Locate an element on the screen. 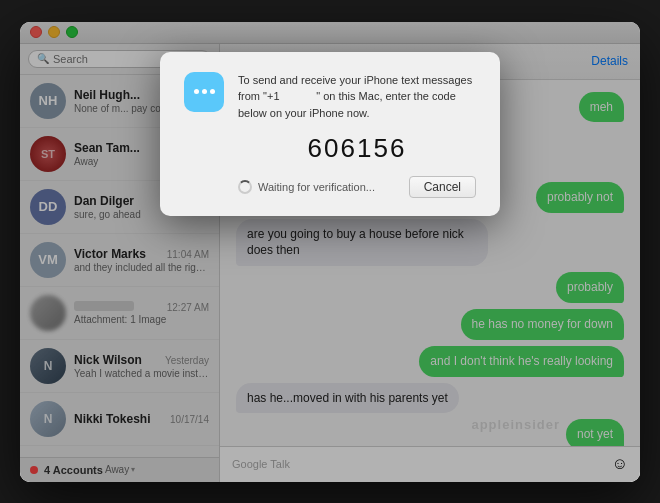  modal-text-area: To send and receive your iPhone text mes… is located at coordinates (357, 136).